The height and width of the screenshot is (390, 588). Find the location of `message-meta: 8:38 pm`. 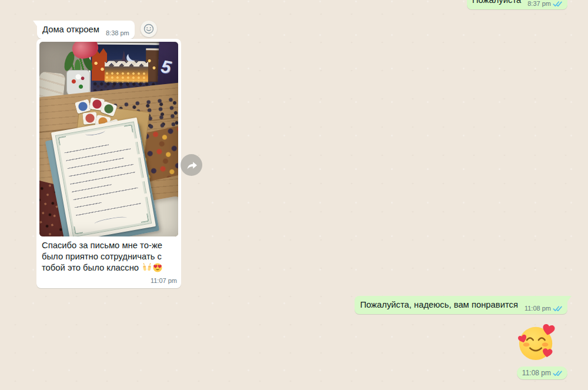

message-meta: 8:38 pm is located at coordinates (118, 33).